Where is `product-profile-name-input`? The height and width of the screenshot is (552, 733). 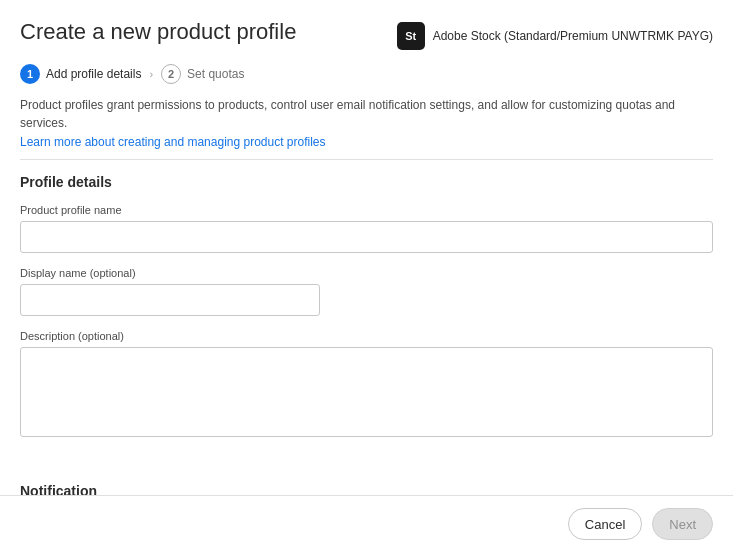
product-profile-name-input is located at coordinates (366, 237).